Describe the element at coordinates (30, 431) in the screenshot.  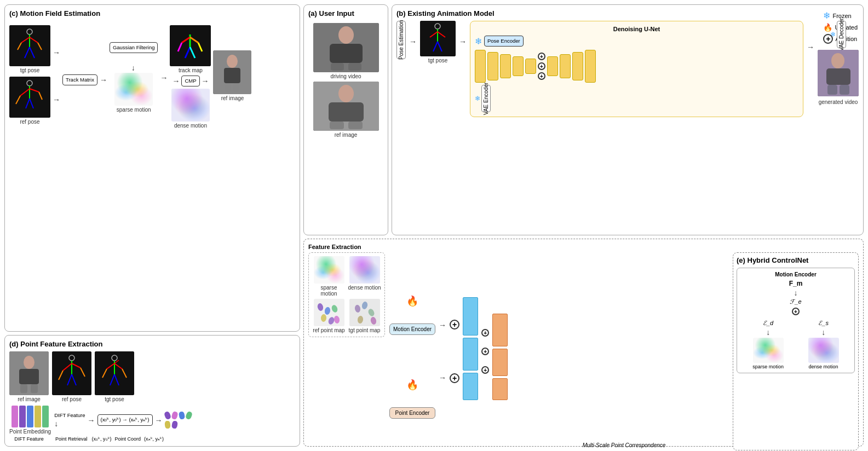
I see `point-embedding-label: Point Embedding` at that location.